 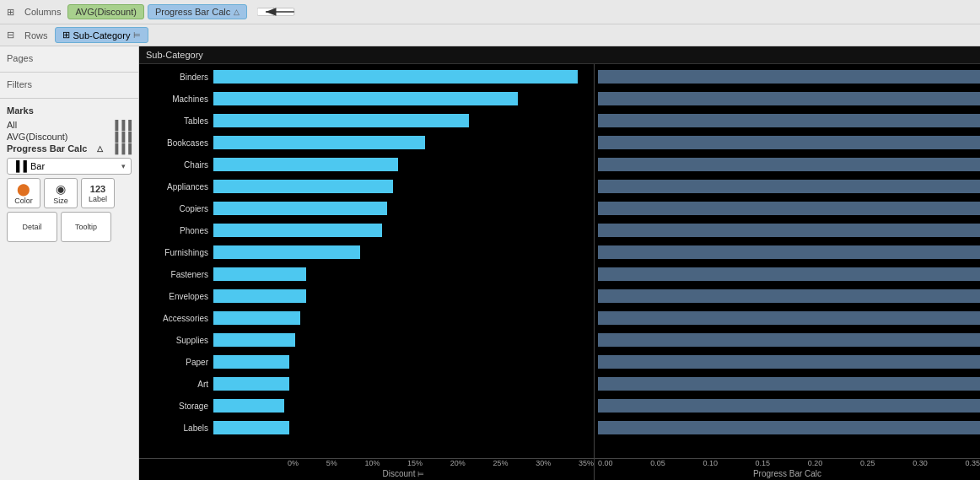 What do you see at coordinates (32, 227) in the screenshot?
I see `detail-button: Detail` at bounding box center [32, 227].